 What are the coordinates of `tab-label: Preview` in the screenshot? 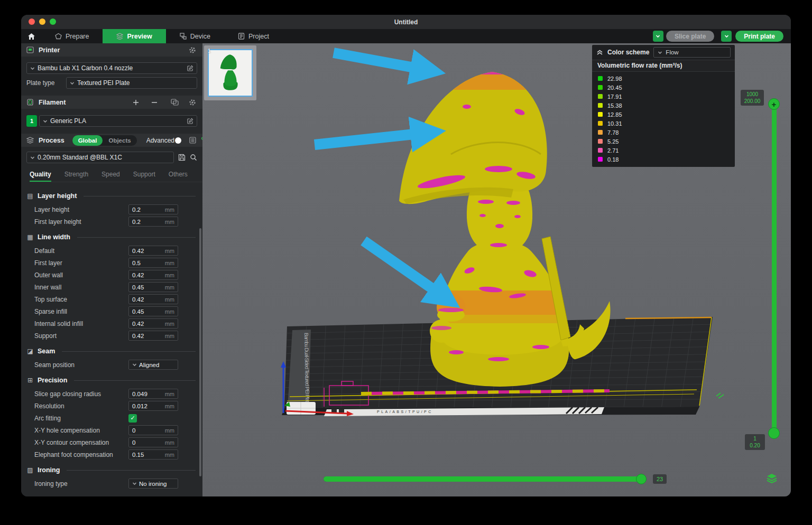 It's located at (140, 36).